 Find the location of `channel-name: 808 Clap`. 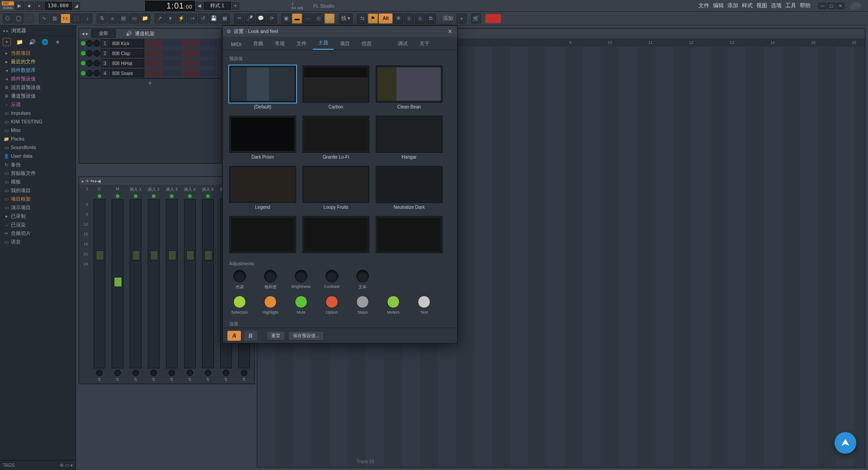

channel-name: 808 Clap is located at coordinates (127, 53).